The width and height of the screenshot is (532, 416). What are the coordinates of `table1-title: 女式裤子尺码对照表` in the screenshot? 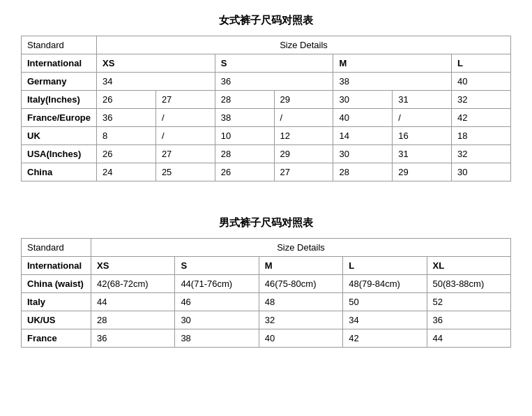 It's located at (266, 21).